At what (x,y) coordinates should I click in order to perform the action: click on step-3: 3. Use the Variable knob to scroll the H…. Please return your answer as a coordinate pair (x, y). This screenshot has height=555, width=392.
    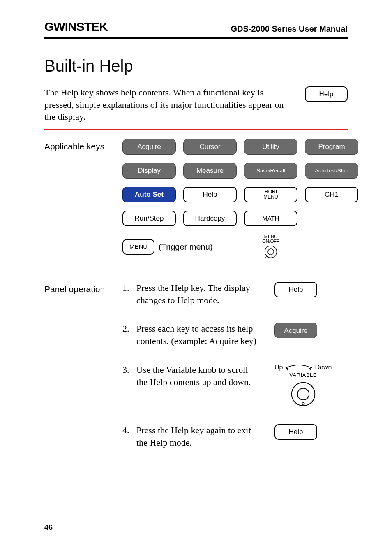
    Looking at the image, I should click on (235, 386).